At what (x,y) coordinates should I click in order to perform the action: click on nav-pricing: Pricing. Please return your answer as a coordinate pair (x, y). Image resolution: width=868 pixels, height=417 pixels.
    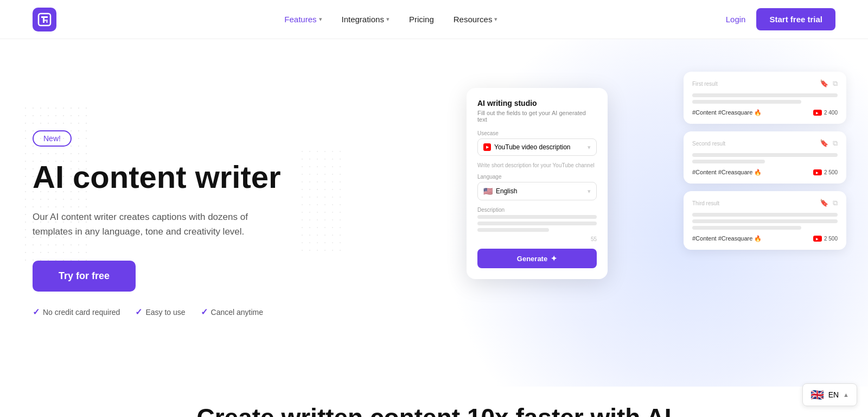
    Looking at the image, I should click on (422, 20).